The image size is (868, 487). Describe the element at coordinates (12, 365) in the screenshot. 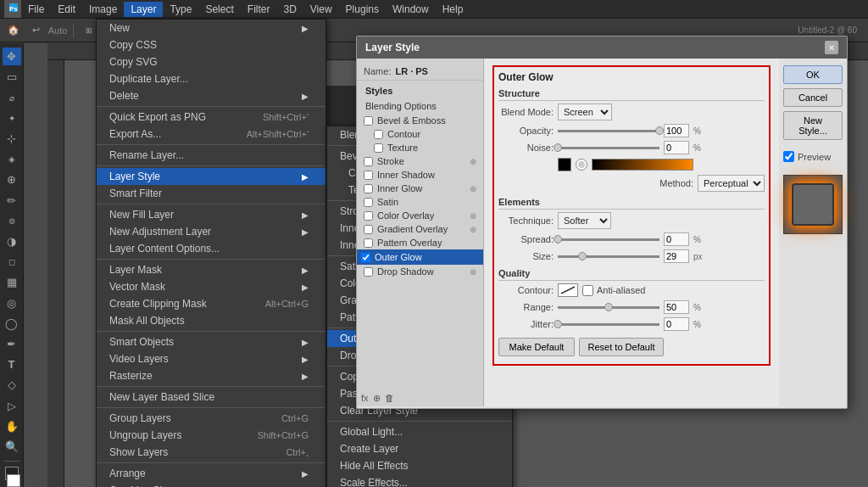

I see `tool-text: T` at that location.